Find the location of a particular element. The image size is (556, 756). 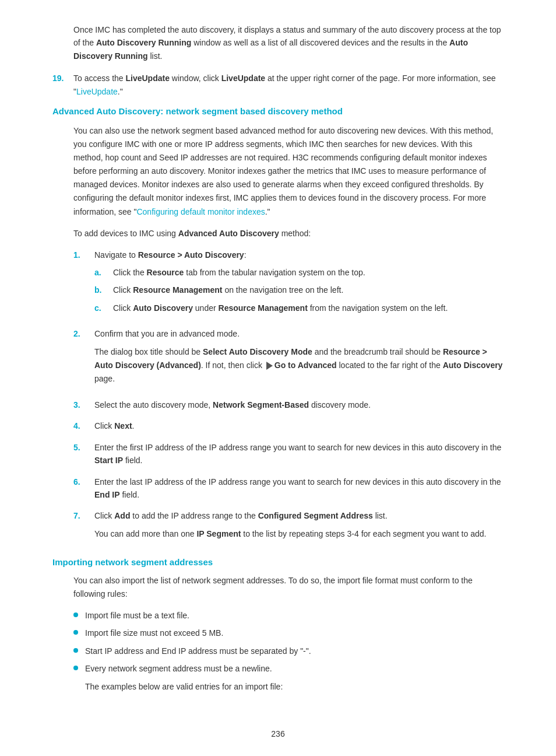

step-6-num: 6. is located at coordinates (84, 489).